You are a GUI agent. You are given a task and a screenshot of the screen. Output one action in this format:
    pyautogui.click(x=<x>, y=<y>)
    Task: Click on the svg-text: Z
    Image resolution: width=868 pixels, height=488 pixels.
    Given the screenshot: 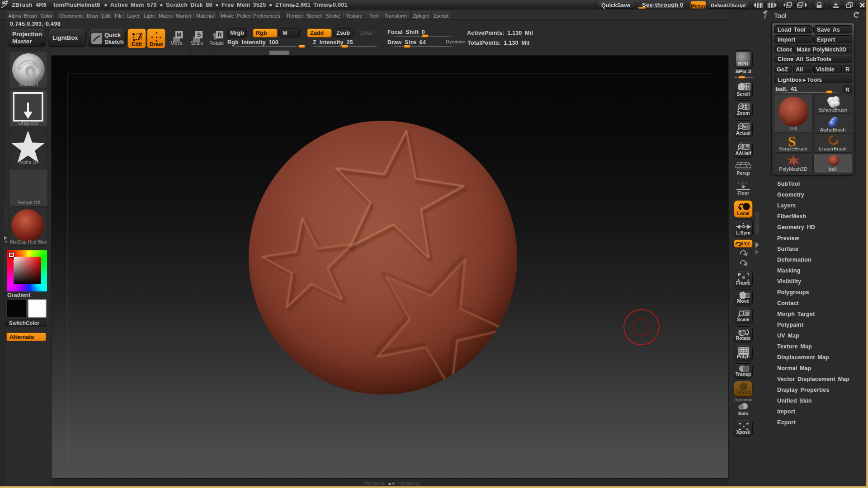 What is the action you would take?
    pyautogui.click(x=746, y=264)
    